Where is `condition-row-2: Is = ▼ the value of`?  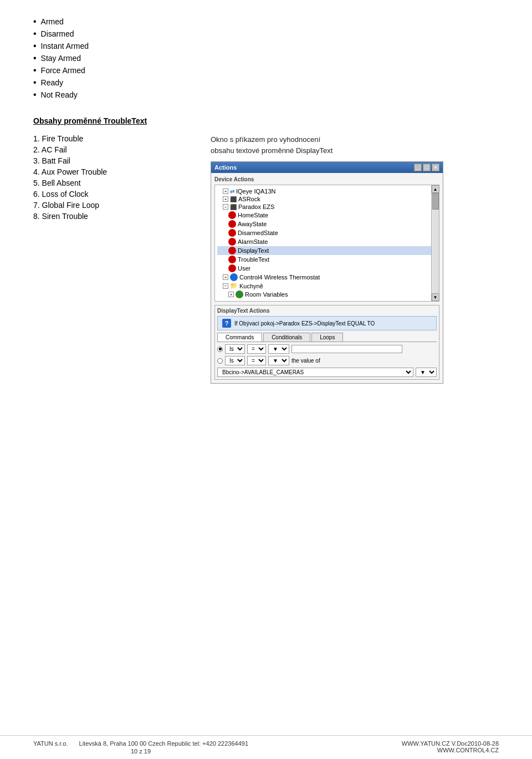 condition-row-2: Is = ▼ the value of is located at coordinates (327, 360).